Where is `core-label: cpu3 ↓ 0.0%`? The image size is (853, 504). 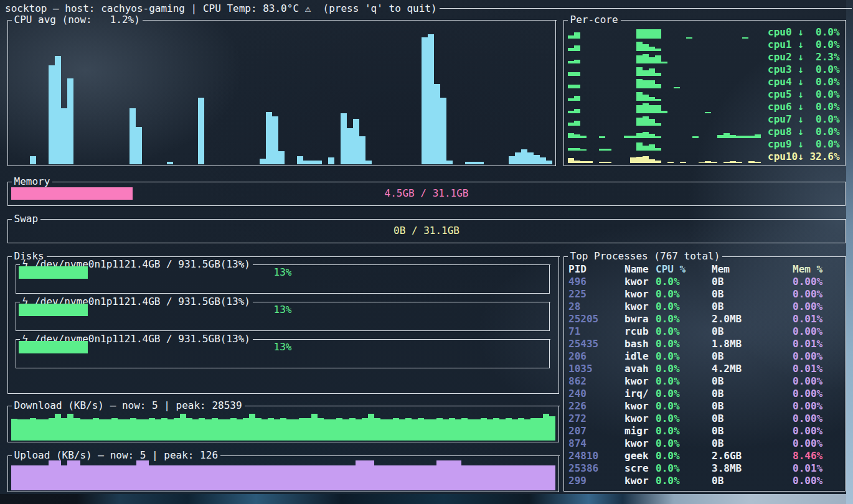
core-label: cpu3 ↓ 0.0% is located at coordinates (805, 70).